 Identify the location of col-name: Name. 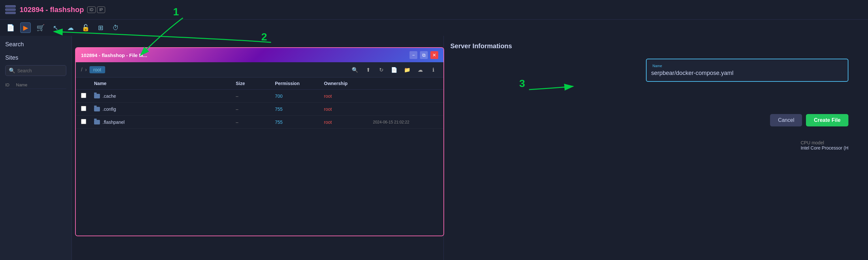
(22, 85).